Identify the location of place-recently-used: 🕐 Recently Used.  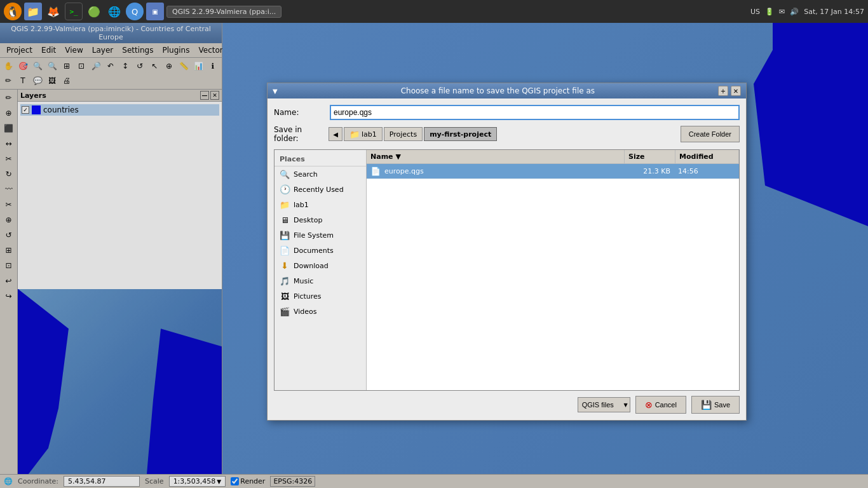
(320, 189).